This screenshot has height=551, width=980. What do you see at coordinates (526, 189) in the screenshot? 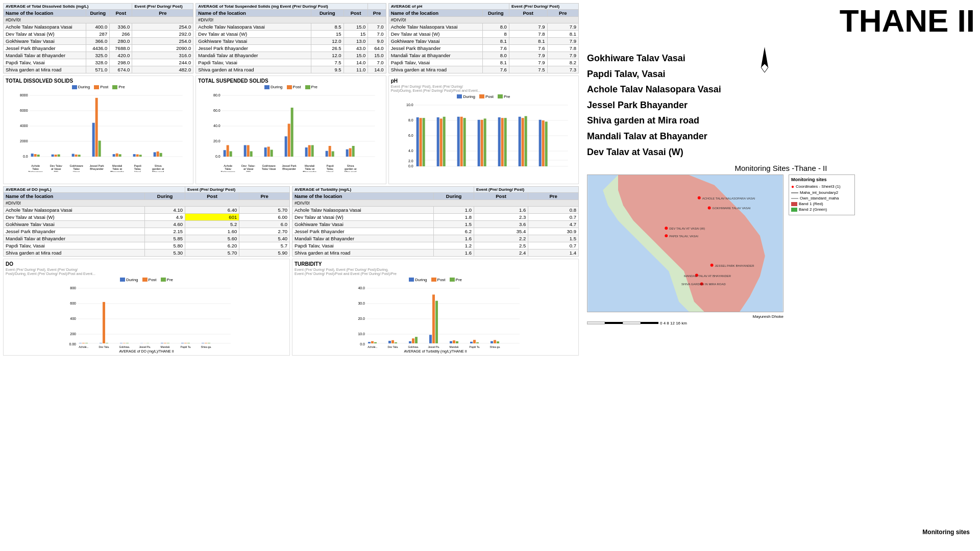
I see `turbidity-event-label: Event (Pre/ During/ Post)` at bounding box center [526, 189].